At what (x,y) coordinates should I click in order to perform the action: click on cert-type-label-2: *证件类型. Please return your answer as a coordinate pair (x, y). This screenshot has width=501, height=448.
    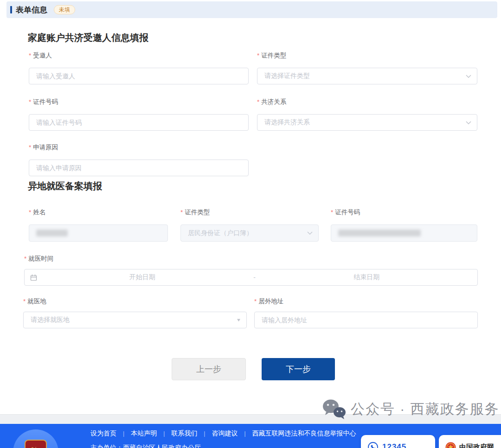
    Looking at the image, I should click on (250, 212).